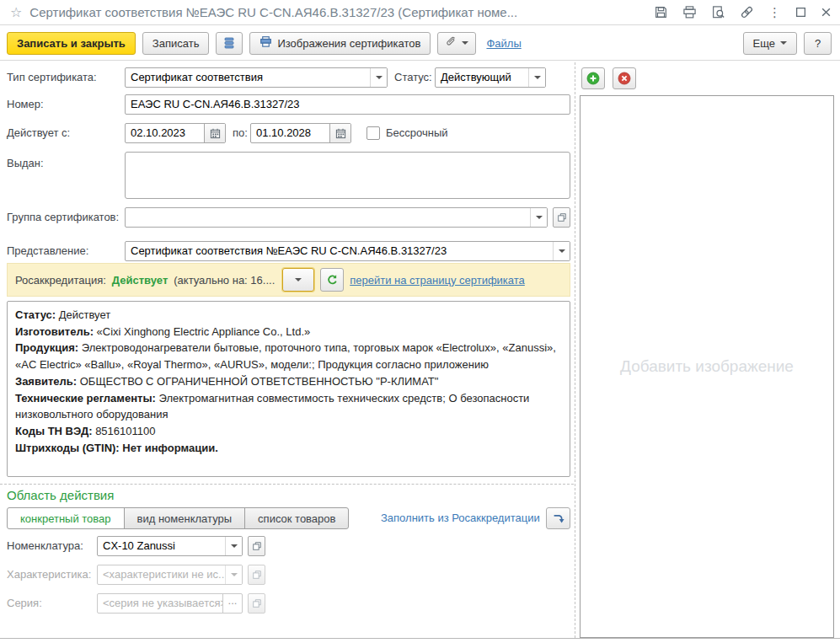 The image size is (840, 643). I want to click on detail-row: Технические регламенты: Электромагнитная…, so click(288, 406).